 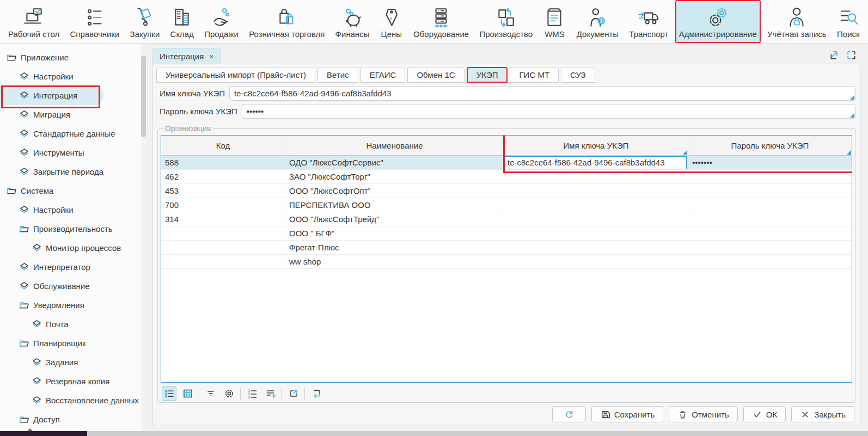 I want to click on sidebar-item-2: Интеграция, so click(x=52, y=96).